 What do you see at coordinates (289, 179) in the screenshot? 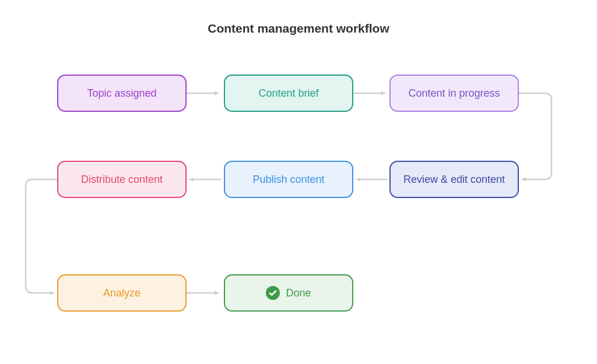
I see `node-publish: Publish content` at bounding box center [289, 179].